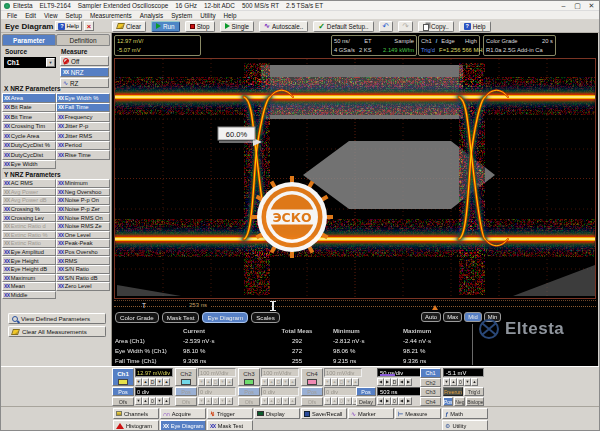  Describe the element at coordinates (249, 377) in the screenshot. I see `channel-button: Ch3` at that location.